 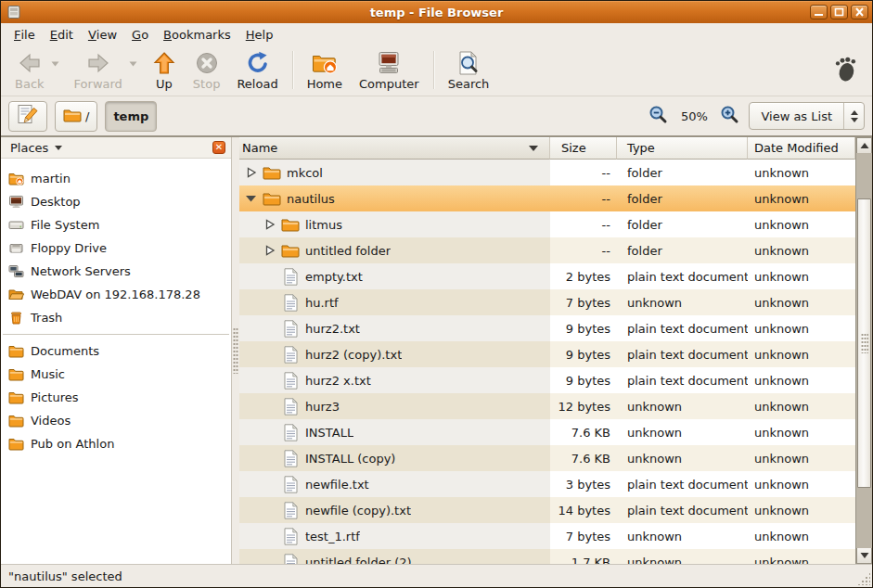 What do you see at coordinates (325, 70) in the screenshot?
I see `home-button: Home` at bounding box center [325, 70].